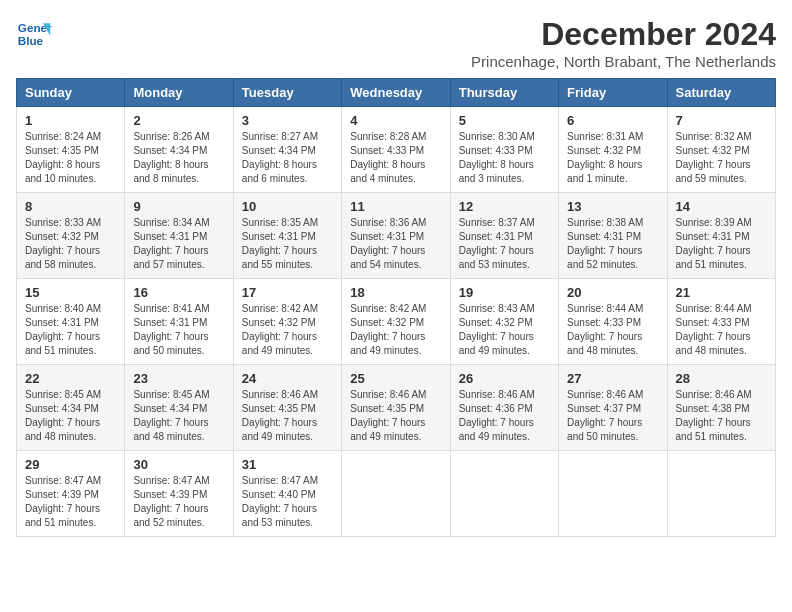  Describe the element at coordinates (71, 150) in the screenshot. I see `calendar-cell: 1Sunrise: 8:24 AMSunset: 4:35 PMDaylight…` at that location.